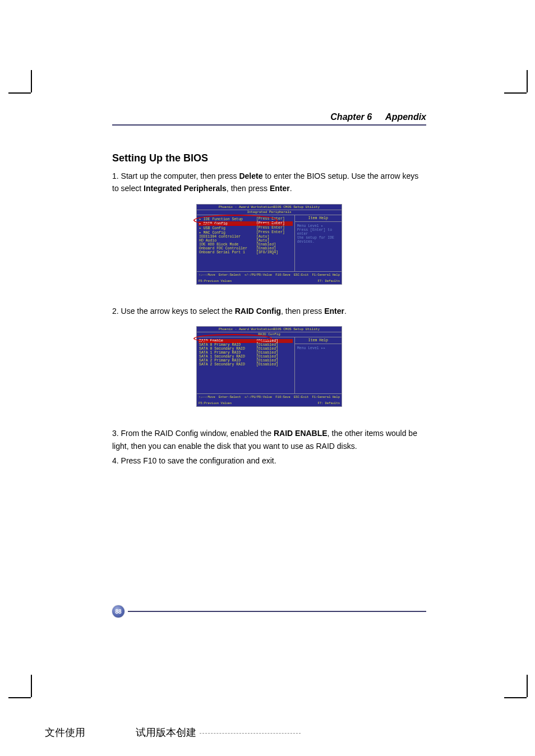 This screenshot has width=535, height=756. What do you see at coordinates (218, 732) in the screenshot?
I see `watermark-right: 试用版本创建` at bounding box center [218, 732].